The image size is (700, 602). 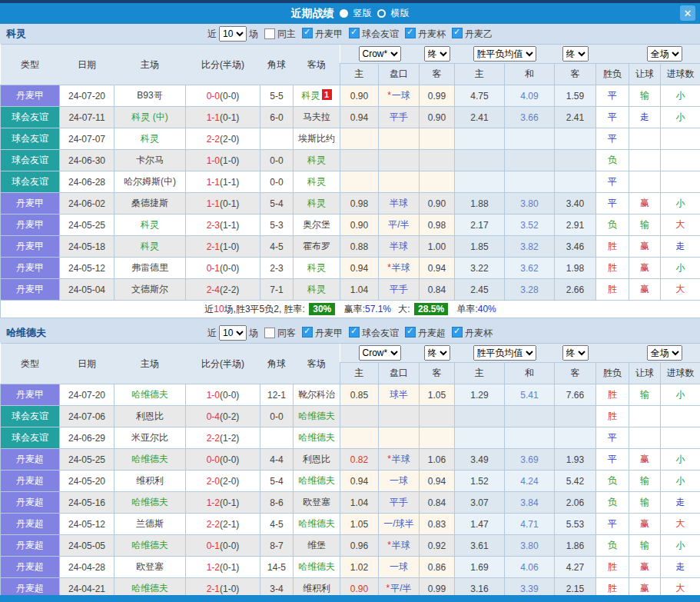 I want to click on home-odds-cell: 0.85, so click(x=360, y=395).